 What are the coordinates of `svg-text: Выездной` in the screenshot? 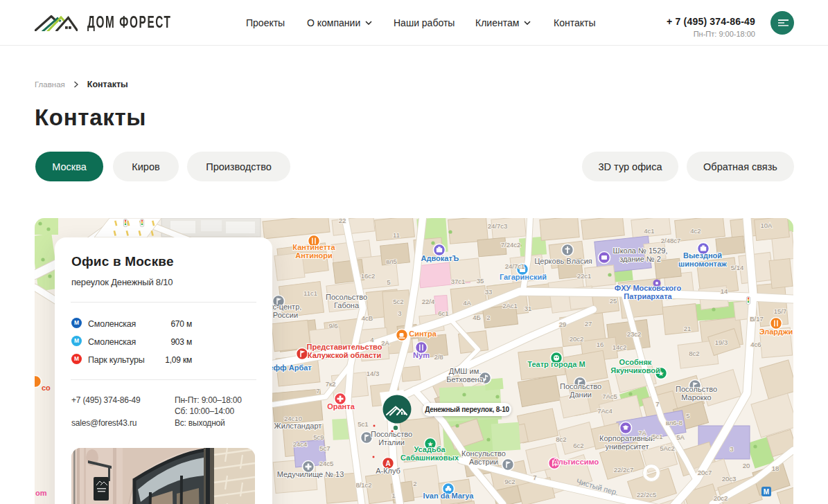 It's located at (703, 255).